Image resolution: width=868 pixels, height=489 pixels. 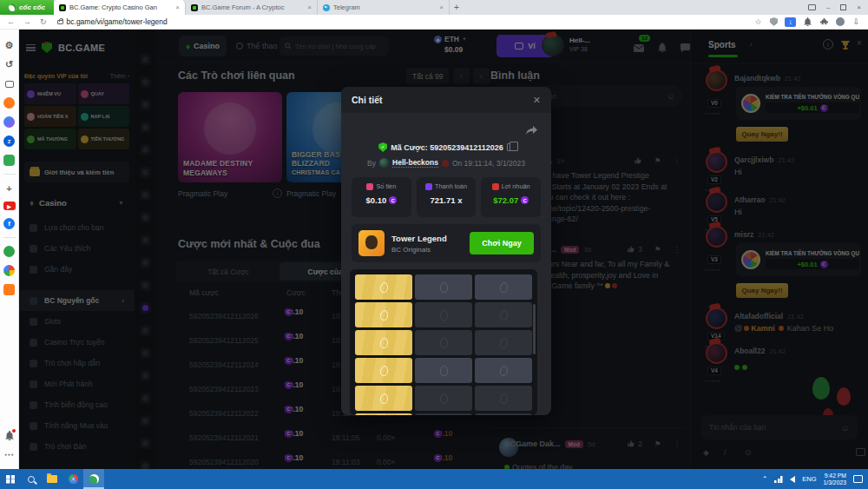 I want to click on bet-time-label: On 19:11:14, 3/1/2023, so click(x=489, y=163).